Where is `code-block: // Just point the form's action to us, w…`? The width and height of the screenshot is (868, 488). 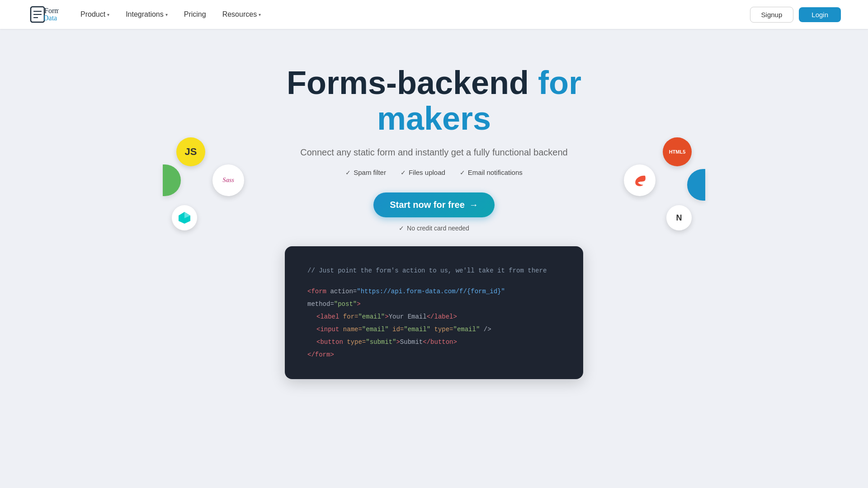 code-block: // Just point the form's action to us, w… is located at coordinates (434, 313).